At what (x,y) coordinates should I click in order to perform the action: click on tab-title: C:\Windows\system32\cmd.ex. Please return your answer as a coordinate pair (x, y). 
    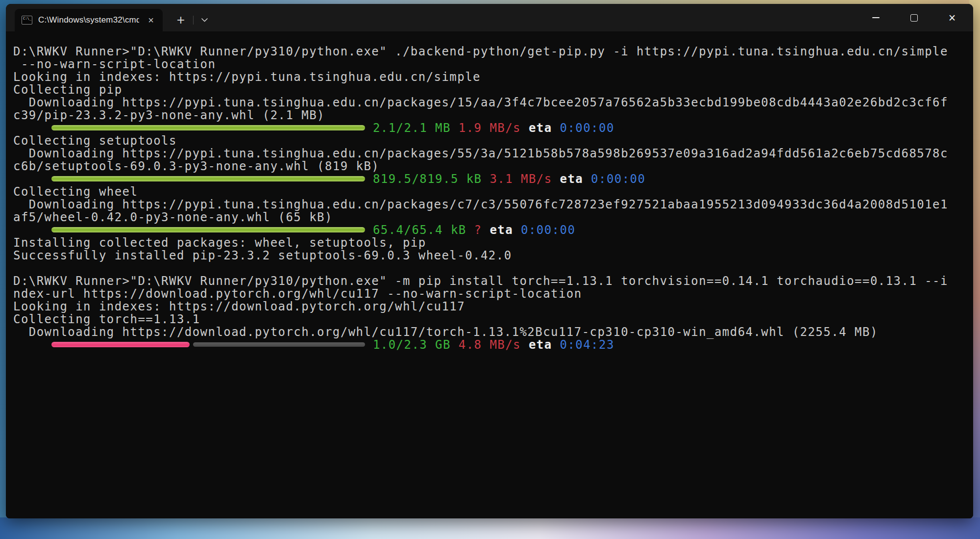
    Looking at the image, I should click on (89, 20).